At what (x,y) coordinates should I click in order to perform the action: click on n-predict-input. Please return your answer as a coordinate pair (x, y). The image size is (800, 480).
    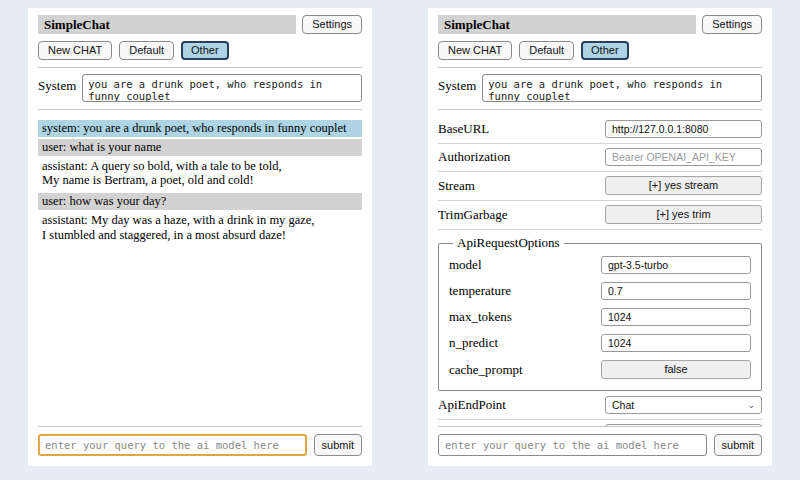
    Looking at the image, I should click on (676, 343).